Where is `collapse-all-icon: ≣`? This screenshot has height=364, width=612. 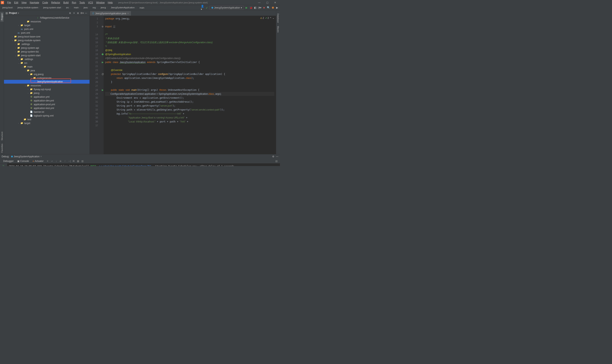 collapse-all-icon: ≣ is located at coordinates (78, 13).